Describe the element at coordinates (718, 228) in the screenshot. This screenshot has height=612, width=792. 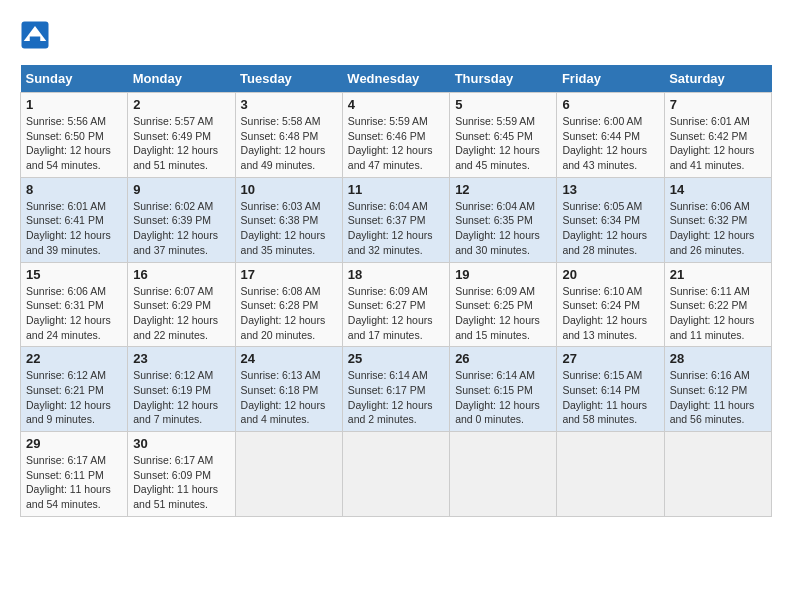
I see `day-detail: Sunrise: 6:06 AM Sunset: 6:32 PM Dayligh…` at that location.